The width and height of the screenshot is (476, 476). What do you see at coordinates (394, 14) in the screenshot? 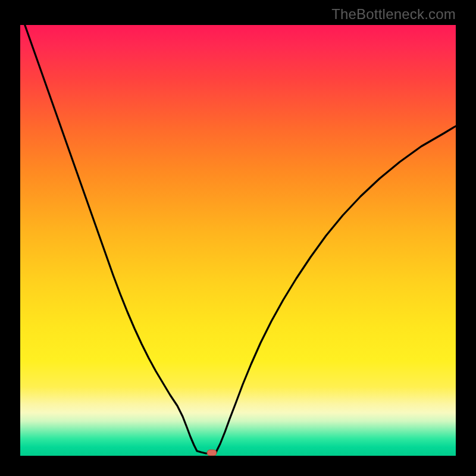
I see `watermark-text: TheBottleneck.com` at bounding box center [394, 14].